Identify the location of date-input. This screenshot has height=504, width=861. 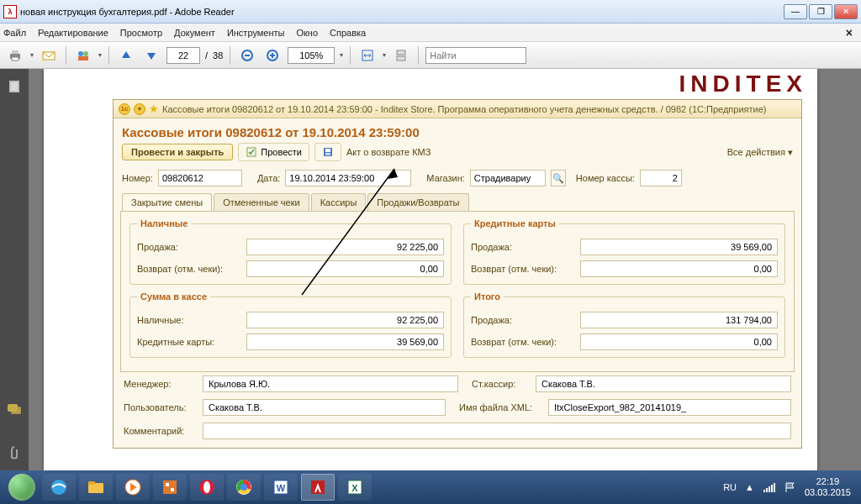
(348, 178).